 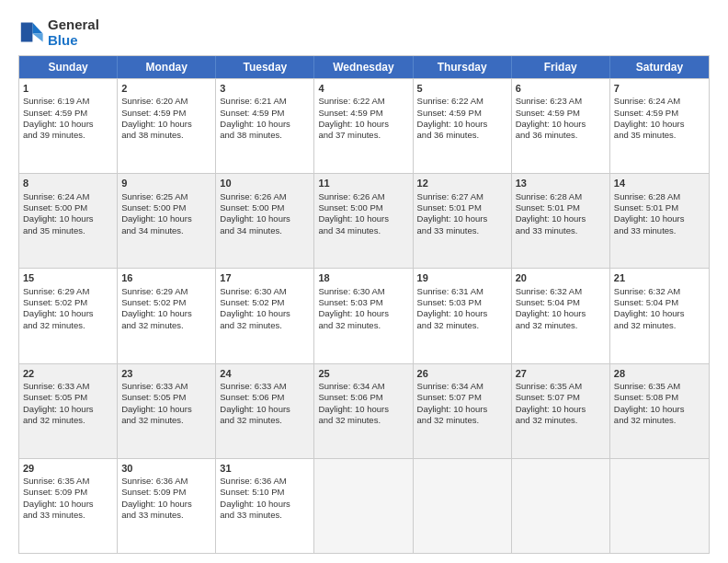 What do you see at coordinates (660, 506) in the screenshot?
I see `empty-cell` at bounding box center [660, 506].